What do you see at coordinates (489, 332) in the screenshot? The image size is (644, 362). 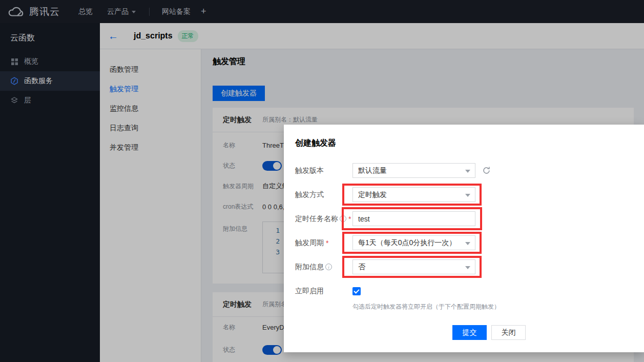 I see `modal-actions: 提交 关闭` at bounding box center [489, 332].